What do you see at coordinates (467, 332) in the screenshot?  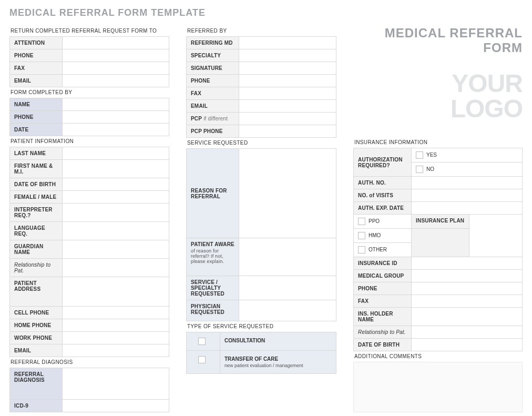 I see `field-ins-rel` at bounding box center [467, 332].